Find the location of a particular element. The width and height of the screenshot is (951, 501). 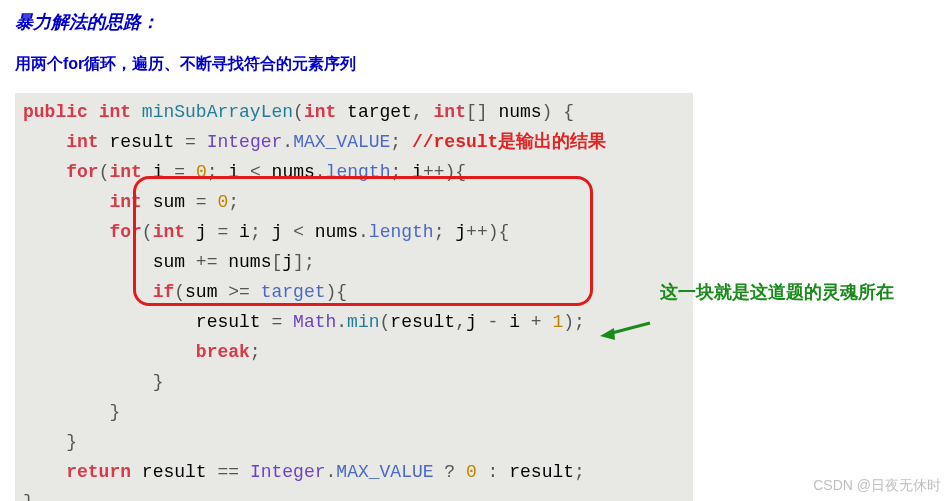

num-one: 1 is located at coordinates (558, 322).